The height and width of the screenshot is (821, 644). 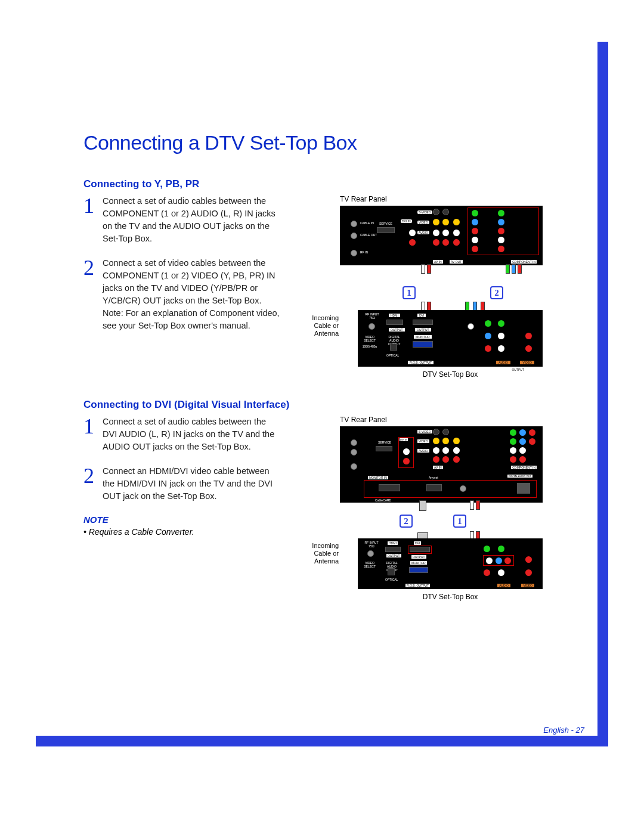 I want to click on border-right, so click(x=603, y=394).